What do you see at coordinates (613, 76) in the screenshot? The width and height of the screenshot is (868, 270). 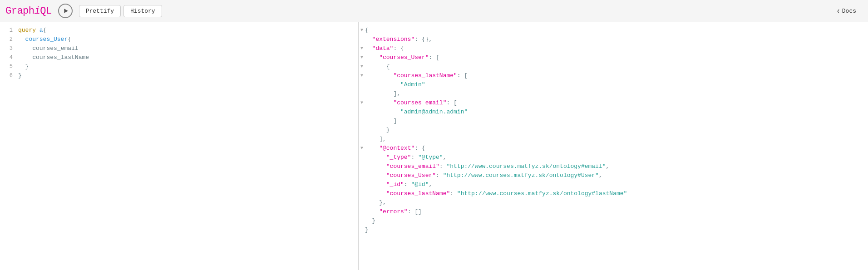 I see `line-content: "courses_lastName": [` at bounding box center [613, 76].